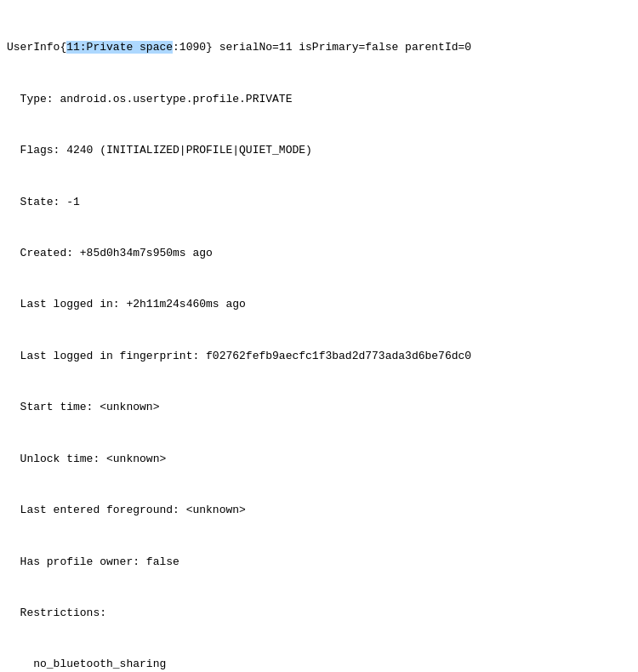 The width and height of the screenshot is (638, 672). Describe the element at coordinates (319, 510) in the screenshot. I see `line-10: Last entered foreground: <unknown>` at that location.